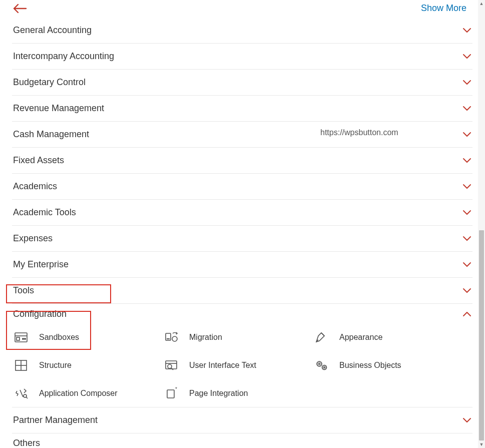  What do you see at coordinates (242, 161) in the screenshot?
I see `section-fixed-assets: Fixed Assets` at bounding box center [242, 161].